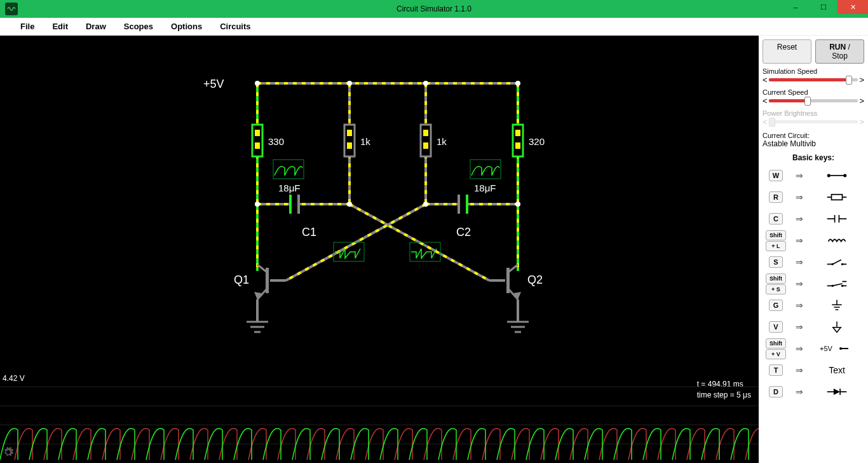 The image size is (868, 463). What do you see at coordinates (139, 27) in the screenshot?
I see `menu-scopes: Scopes` at bounding box center [139, 27].